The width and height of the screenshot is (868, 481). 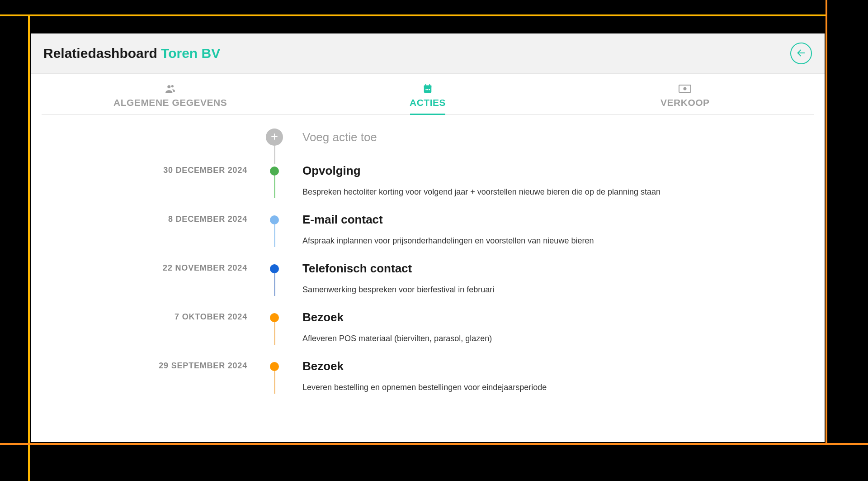 What do you see at coordinates (428, 146) in the screenshot?
I see `timeline-add-row: Voeg actie toe` at bounding box center [428, 146].